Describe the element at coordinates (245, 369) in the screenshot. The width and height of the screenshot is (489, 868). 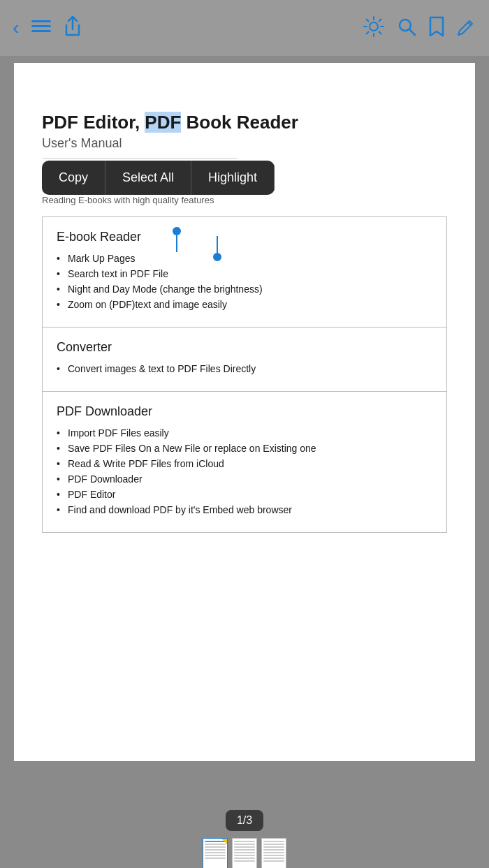
I see `feature-list-converter: Convert images & text to PDF Files Direc…` at that location.